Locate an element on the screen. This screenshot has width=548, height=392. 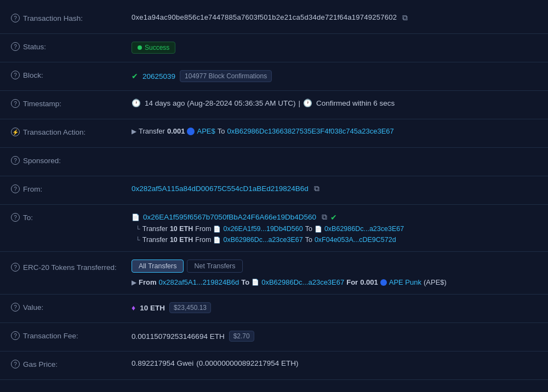
to-transfer2-to-addr: 0xF04e053A...cDE9C572d is located at coordinates (355, 240).